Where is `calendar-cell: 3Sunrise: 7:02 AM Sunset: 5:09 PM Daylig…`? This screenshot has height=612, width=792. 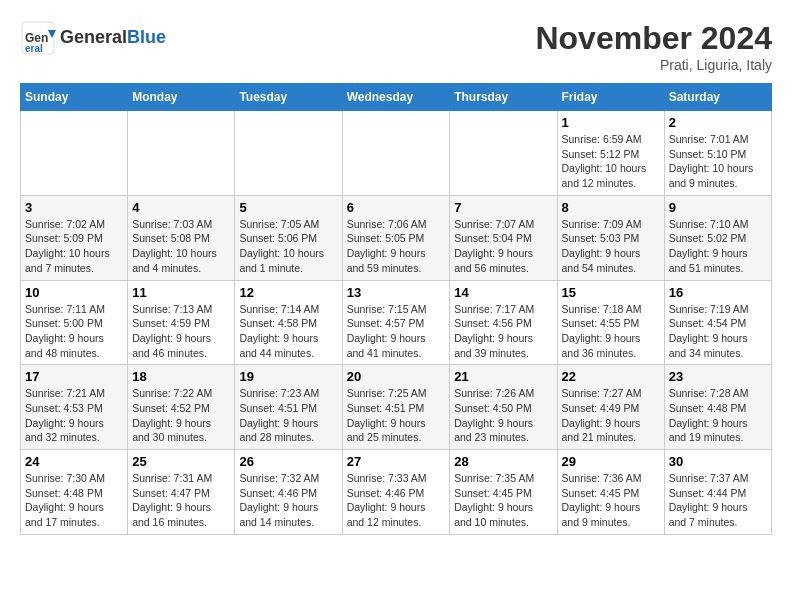
calendar-cell: 3Sunrise: 7:02 AM Sunset: 5:09 PM Daylig… is located at coordinates (74, 238).